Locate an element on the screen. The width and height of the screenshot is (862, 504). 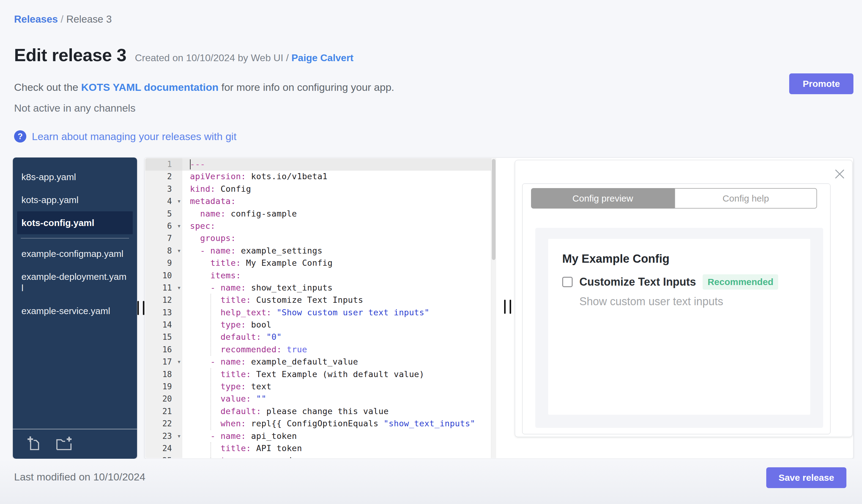
close-icon is located at coordinates (840, 174).